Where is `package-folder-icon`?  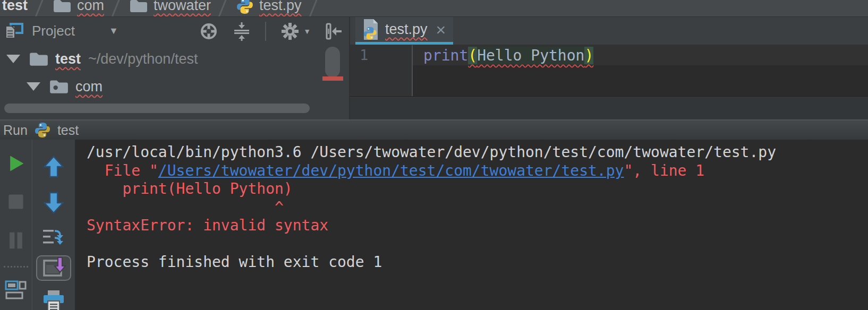 package-folder-icon is located at coordinates (59, 87).